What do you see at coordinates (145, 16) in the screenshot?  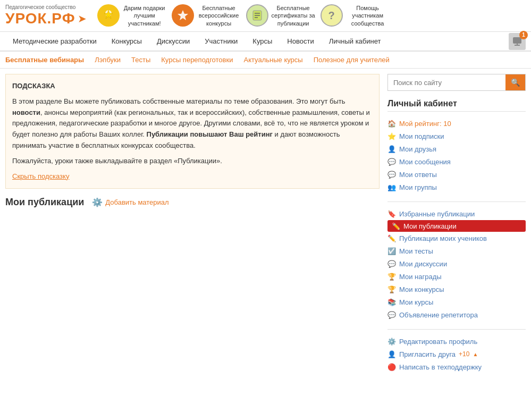 I see `banner-text-1: Дарим подарки лучшим участникам!` at bounding box center [145, 16].